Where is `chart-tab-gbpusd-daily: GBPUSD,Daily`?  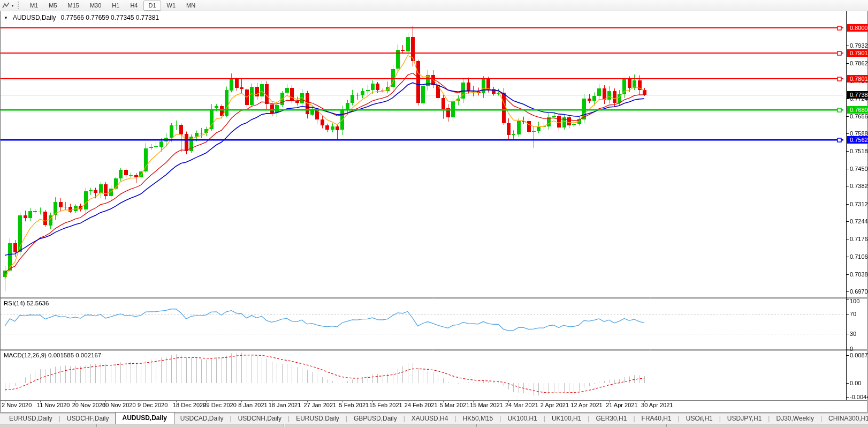 chart-tab-gbpusd-daily: GBPUSD,Daily is located at coordinates (376, 418).